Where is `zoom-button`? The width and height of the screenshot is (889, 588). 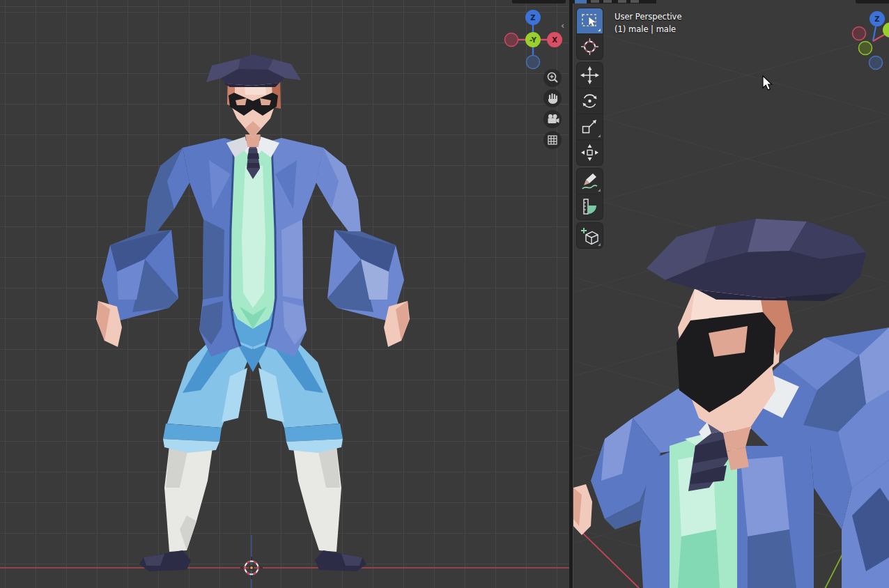
zoom-button is located at coordinates (552, 78).